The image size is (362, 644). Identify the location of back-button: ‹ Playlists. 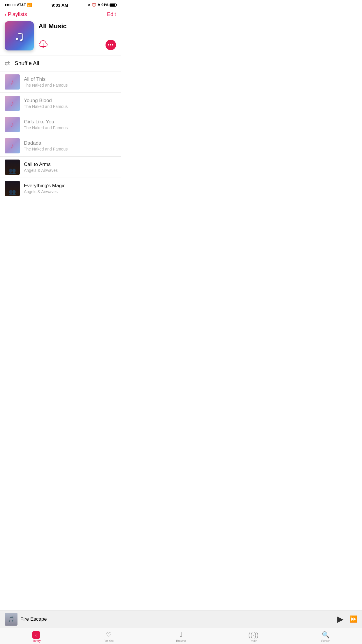
(16, 15).